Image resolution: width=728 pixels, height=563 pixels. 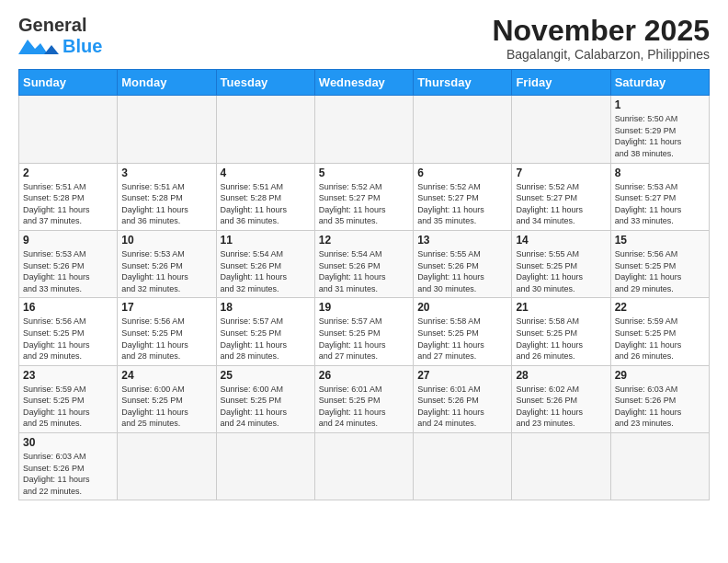 What do you see at coordinates (463, 83) in the screenshot?
I see `day-header-thursday: Thursday` at bounding box center [463, 83].